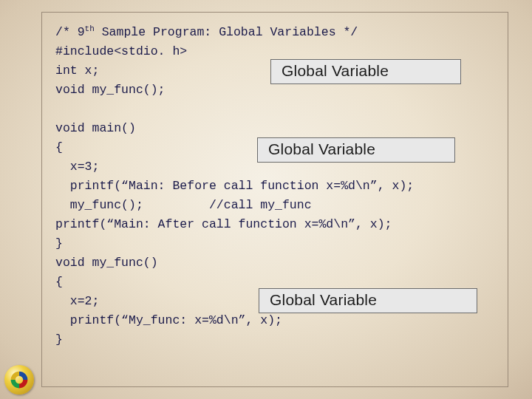 The width and height of the screenshot is (532, 399). I want to click on code-line-10: my_func(); //call my_func, so click(183, 205).